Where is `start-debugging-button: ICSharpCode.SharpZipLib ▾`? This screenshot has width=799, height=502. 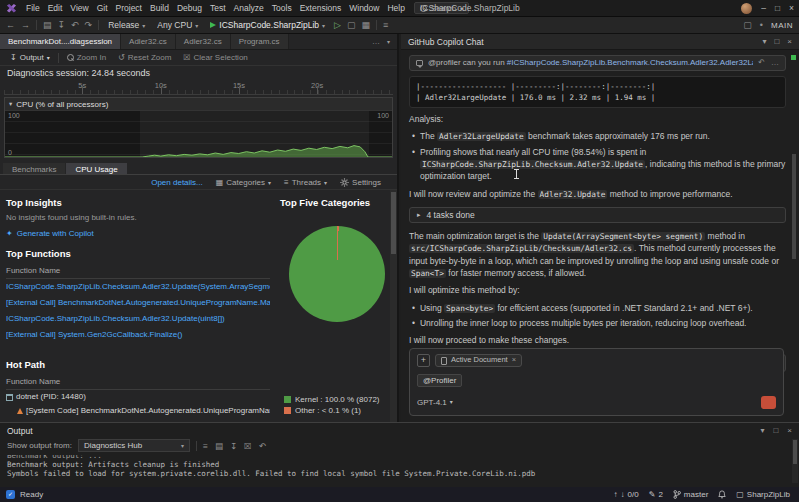
start-debugging-button: ICSharpCode.SharpZipLib ▾ is located at coordinates (268, 25).